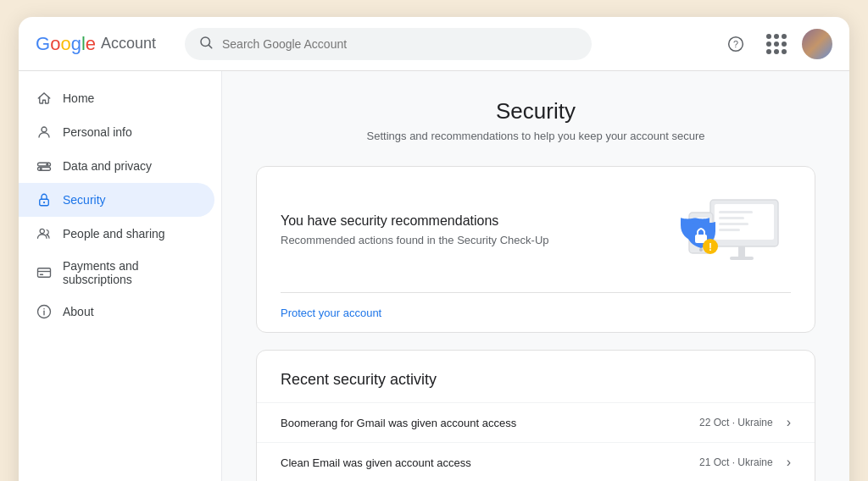  Describe the element at coordinates (776, 44) in the screenshot. I see `header-right: ?` at that location.